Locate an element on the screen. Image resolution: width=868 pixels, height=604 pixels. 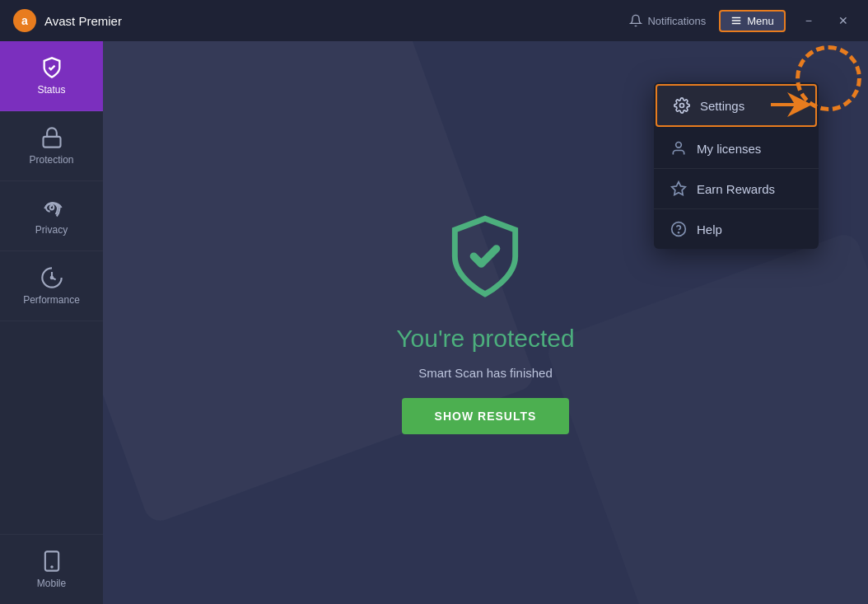
app-title: Avast Premier is located at coordinates (337, 21).